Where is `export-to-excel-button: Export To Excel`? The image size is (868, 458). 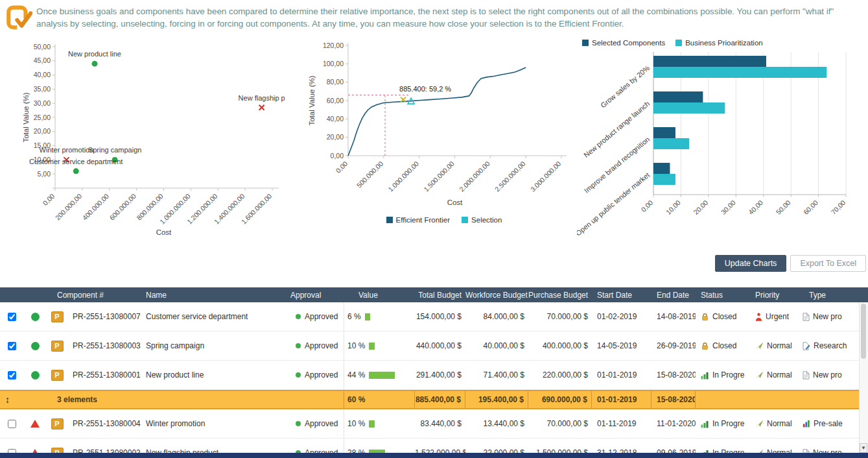 export-to-excel-button: Export To Excel is located at coordinates (828, 263).